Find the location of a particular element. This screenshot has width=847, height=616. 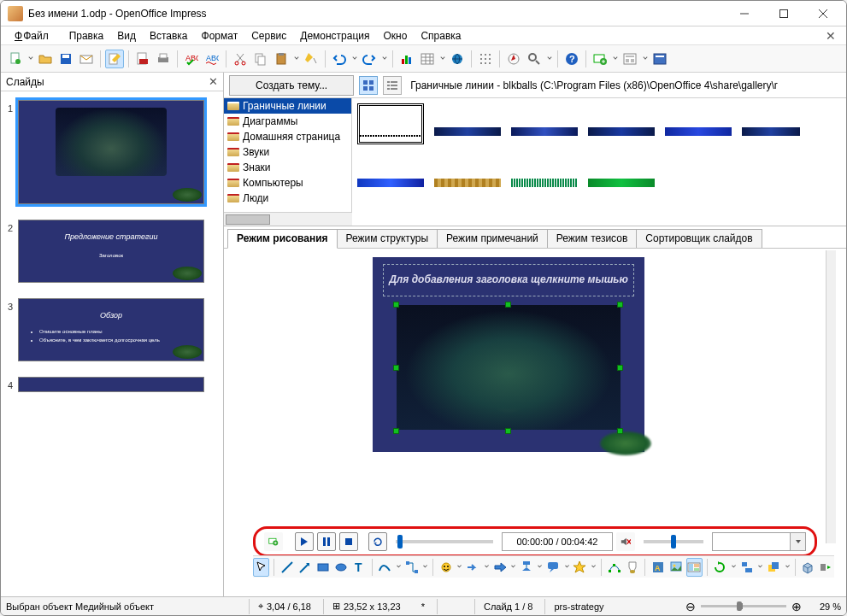

gallery-icons-view is located at coordinates (368, 85).